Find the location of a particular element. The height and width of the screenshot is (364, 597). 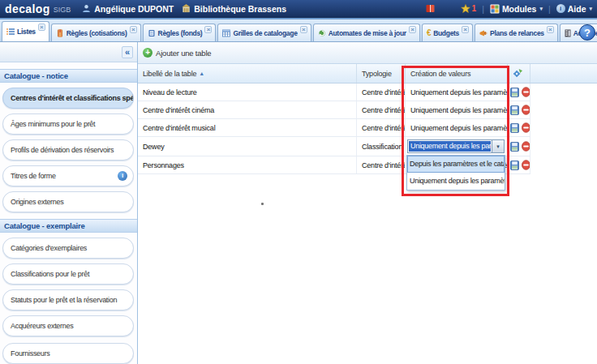

table-row: Centre d'intérêt musical Centre d'intérê… is located at coordinates (334, 128).